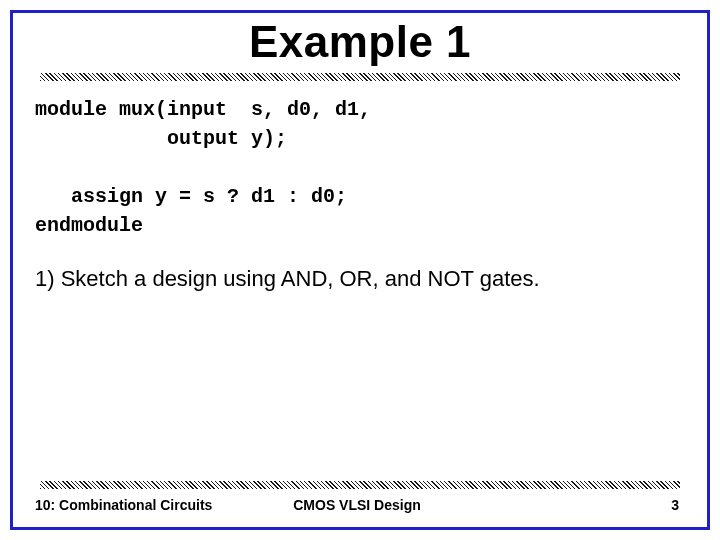 The height and width of the screenshot is (540, 720). I want to click on slide-footer: 10: Combinational Circuits CMOS VLSI Des…, so click(360, 497).